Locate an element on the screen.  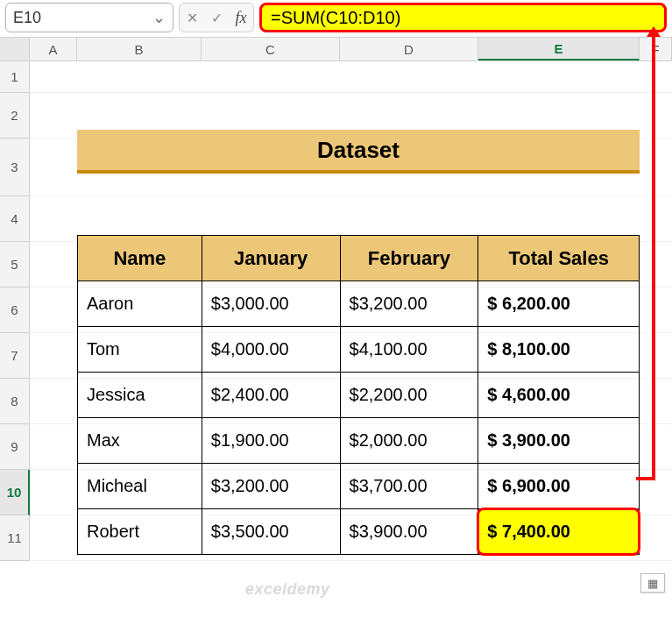
cell-F4 is located at coordinates (655, 219).